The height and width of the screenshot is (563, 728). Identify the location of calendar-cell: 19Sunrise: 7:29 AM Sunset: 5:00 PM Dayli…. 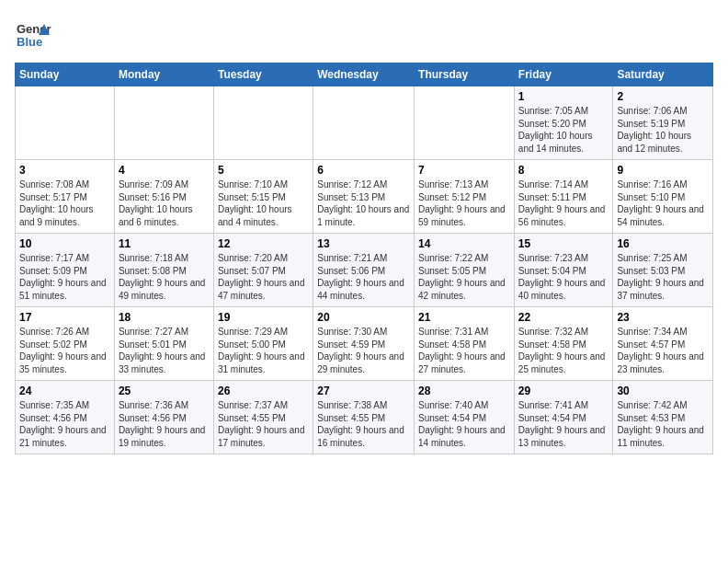
(263, 344).